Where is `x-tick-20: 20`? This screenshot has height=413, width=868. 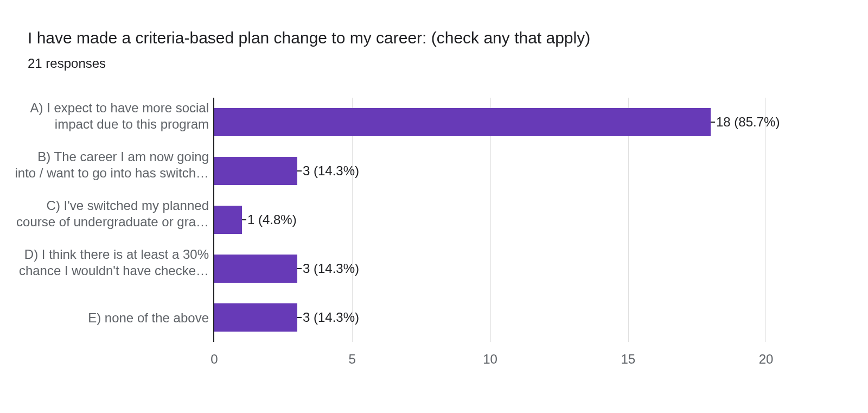 x-tick-20: 20 is located at coordinates (766, 359).